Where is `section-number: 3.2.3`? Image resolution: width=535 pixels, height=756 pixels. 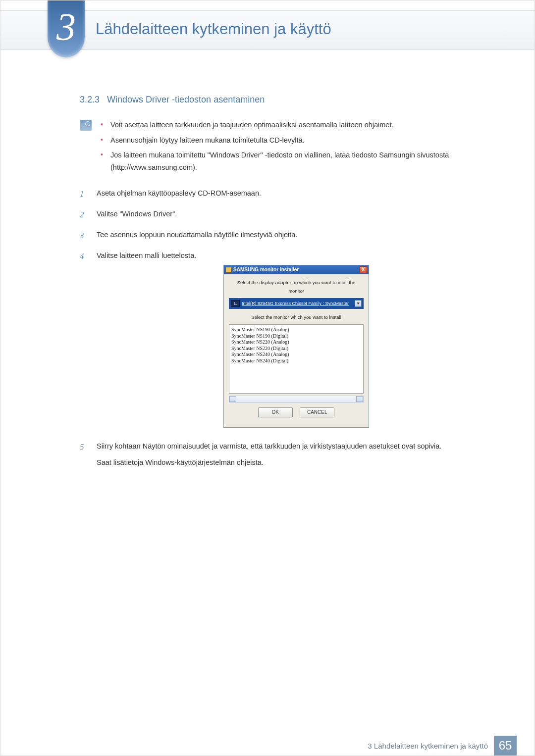
section-number: 3.2.3 is located at coordinates (90, 100).